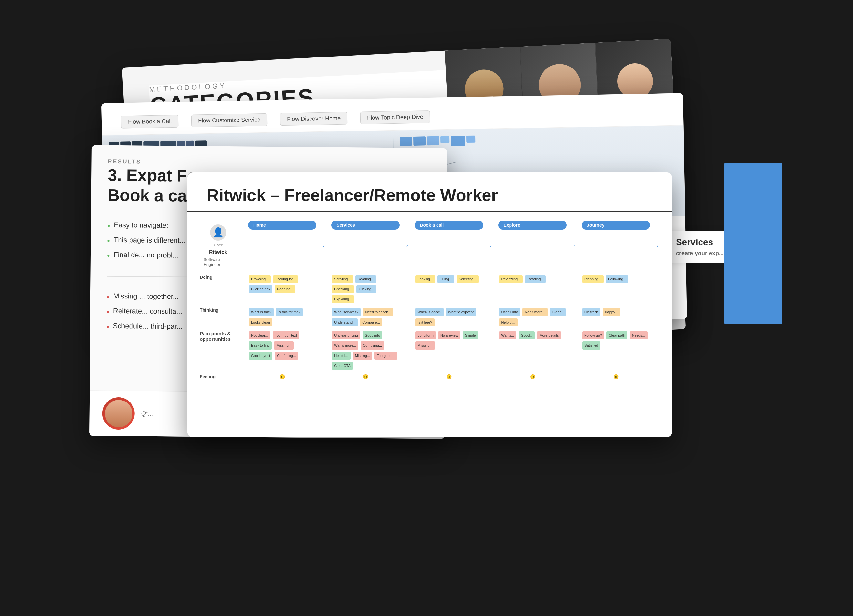 This screenshot has height=616, width=853. I want to click on feeling-home-emoji: 🙂, so click(282, 377).